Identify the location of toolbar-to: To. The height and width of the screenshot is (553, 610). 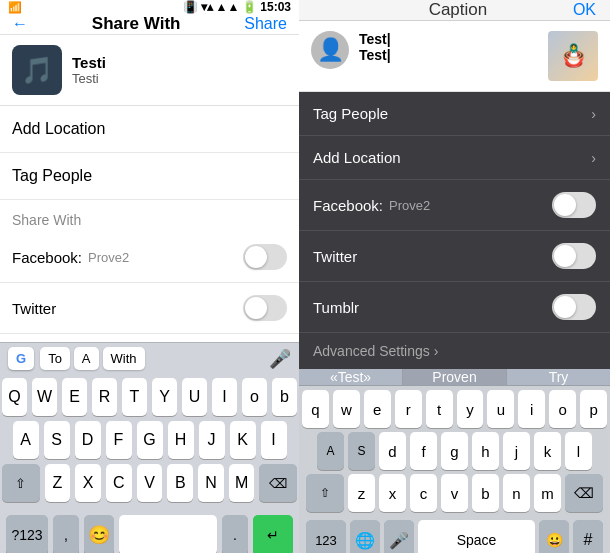
(55, 358).